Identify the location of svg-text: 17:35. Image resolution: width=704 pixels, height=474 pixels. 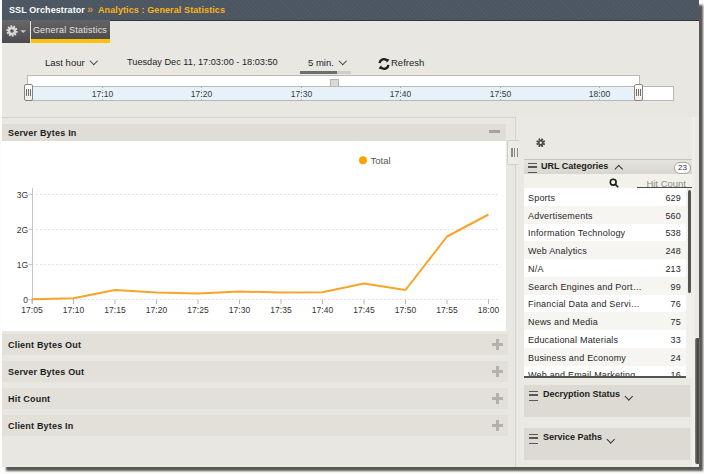
(281, 310).